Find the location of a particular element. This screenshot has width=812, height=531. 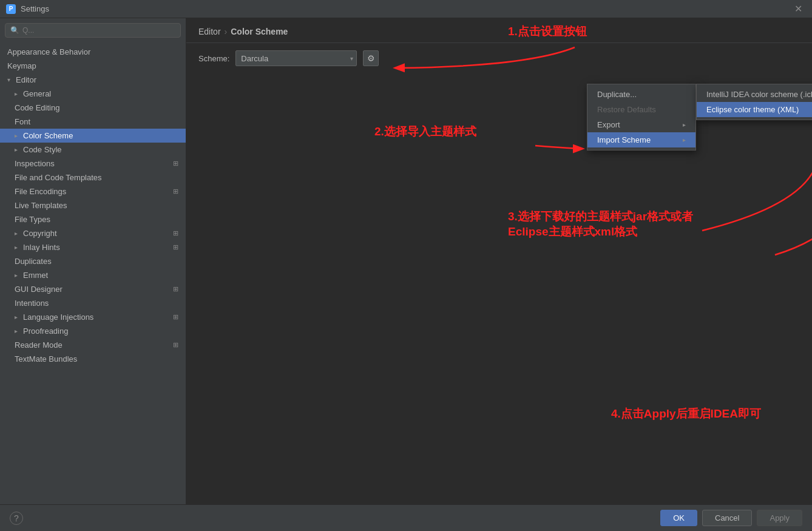

sidebar-item-label: File Types is located at coordinates (33, 220).